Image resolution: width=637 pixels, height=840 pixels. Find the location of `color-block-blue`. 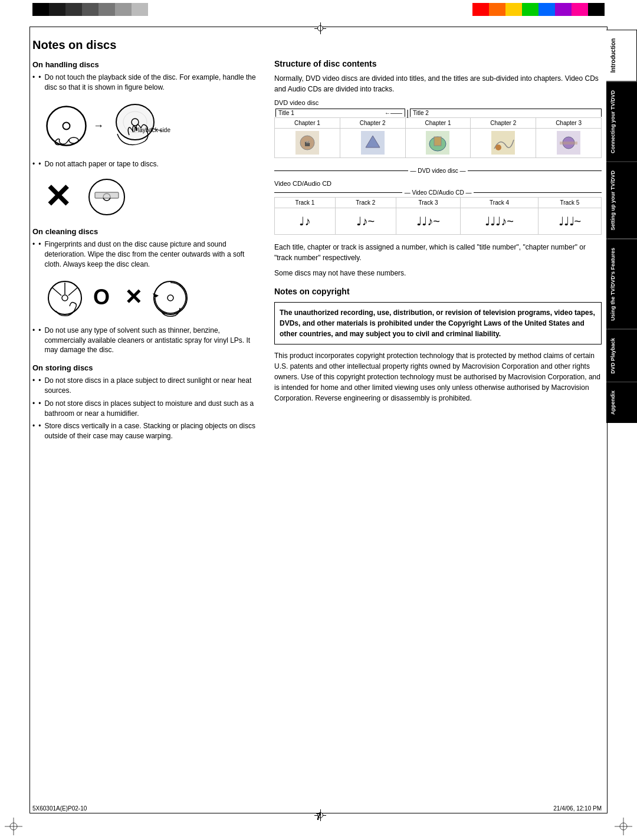

color-block-blue is located at coordinates (547, 9).